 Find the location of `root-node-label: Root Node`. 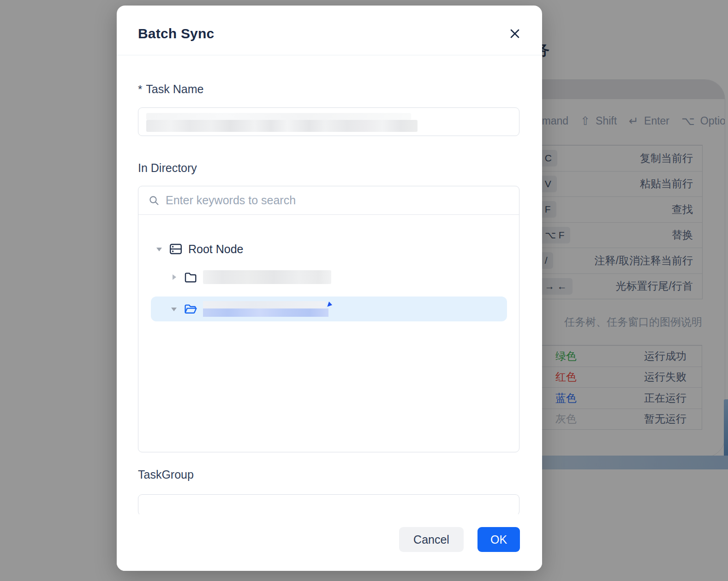

root-node-label: Root Node is located at coordinates (216, 249).